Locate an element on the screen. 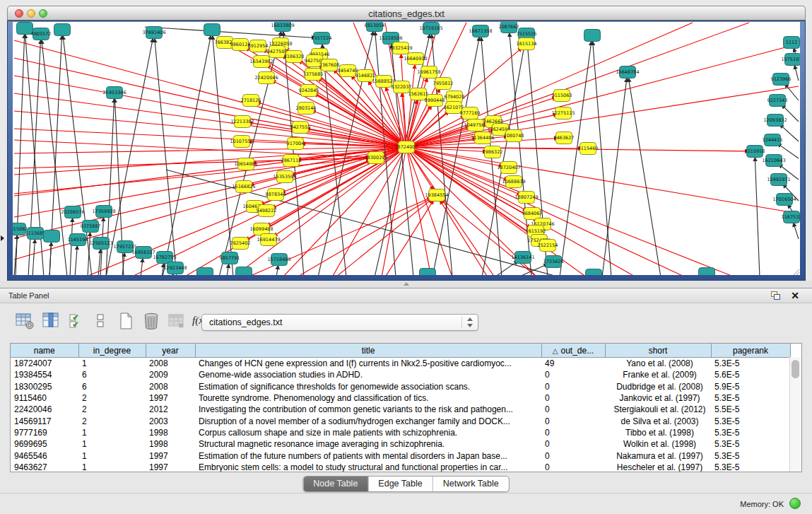 Image resolution: width=812 pixels, height=514 pixels. column-header-title: title is located at coordinates (368, 351).